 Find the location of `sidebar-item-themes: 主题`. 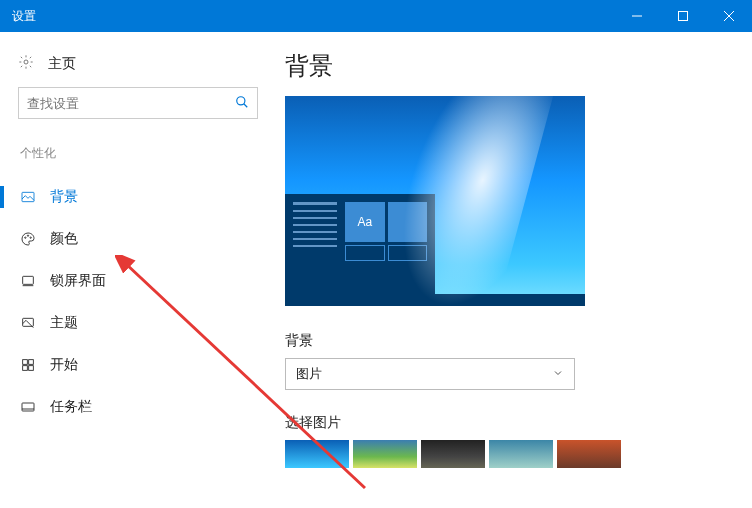

sidebar-item-themes: 主题 is located at coordinates (142, 323).